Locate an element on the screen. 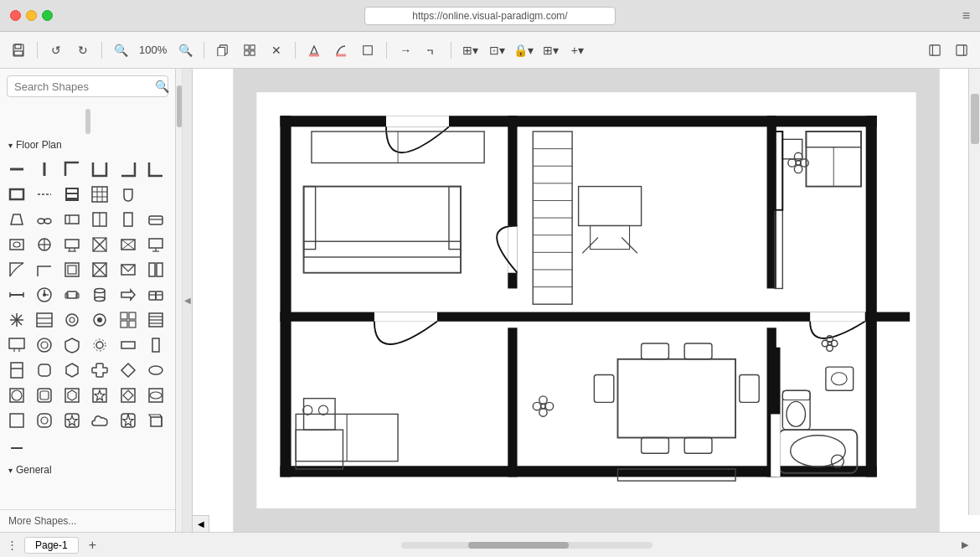  shape-striped-box is located at coordinates (156, 320).